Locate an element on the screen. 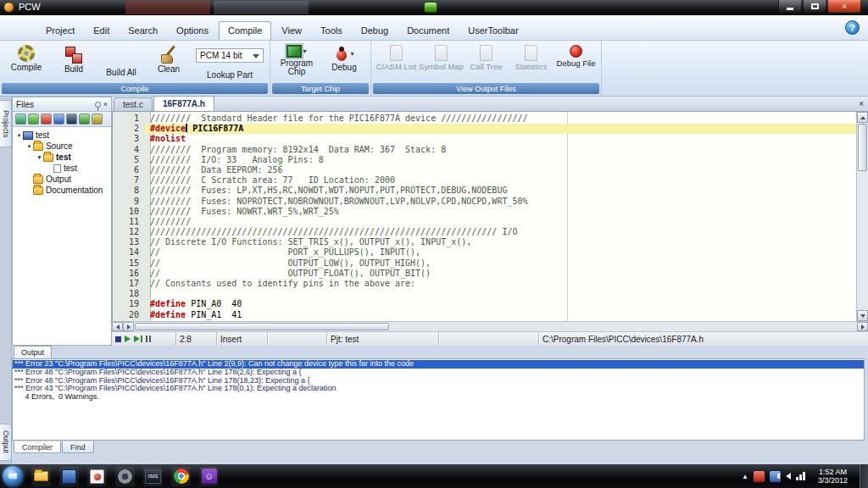  sort-icon is located at coordinates (97, 119).